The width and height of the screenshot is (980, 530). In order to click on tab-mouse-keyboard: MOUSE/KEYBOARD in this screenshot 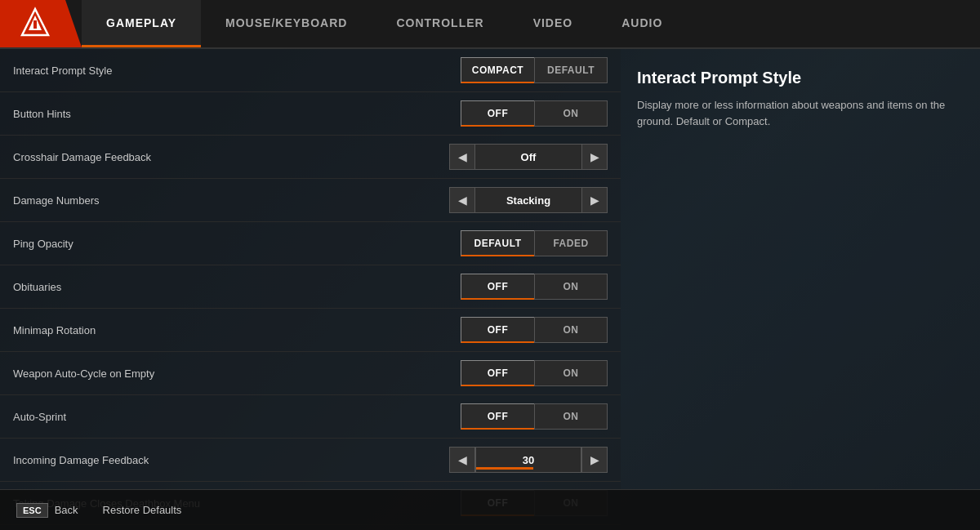, I will do `click(286, 24)`.